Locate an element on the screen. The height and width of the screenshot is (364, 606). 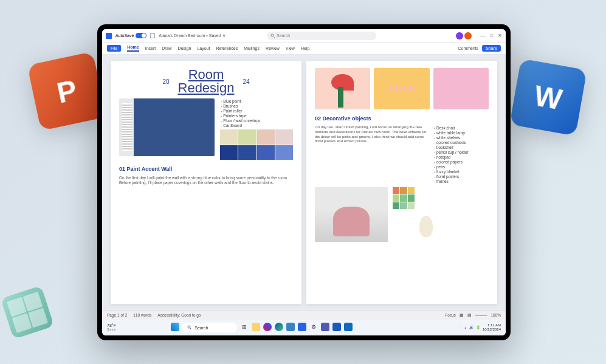
photos-icon is located at coordinates (302, 327).